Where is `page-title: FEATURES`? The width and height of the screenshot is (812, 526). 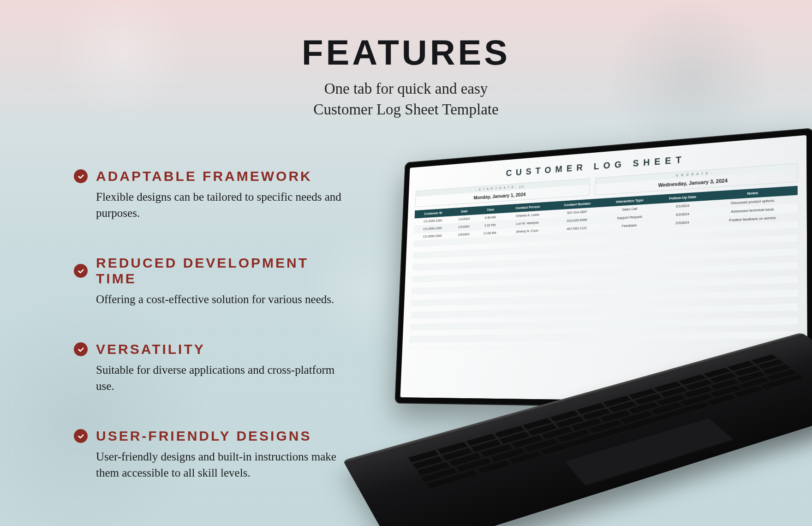 page-title: FEATURES is located at coordinates (406, 53).